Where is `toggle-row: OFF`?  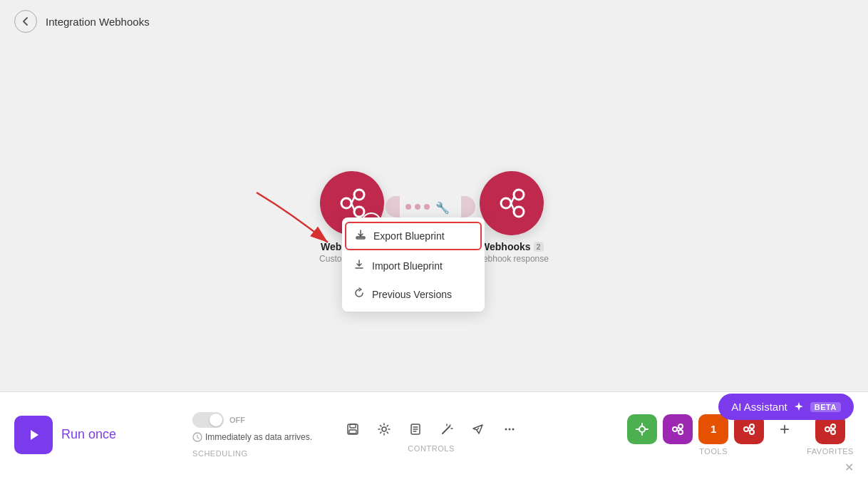
toggle-row: OFF is located at coordinates (219, 420).